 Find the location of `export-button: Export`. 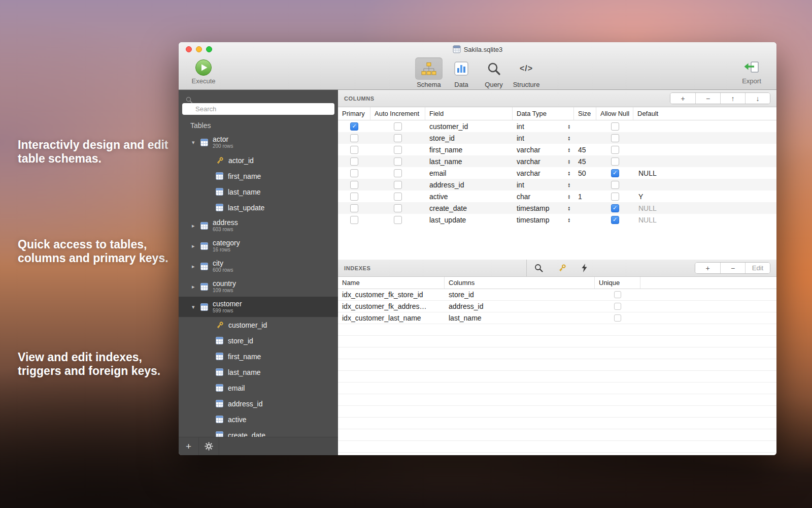

export-button: Export is located at coordinates (752, 72).